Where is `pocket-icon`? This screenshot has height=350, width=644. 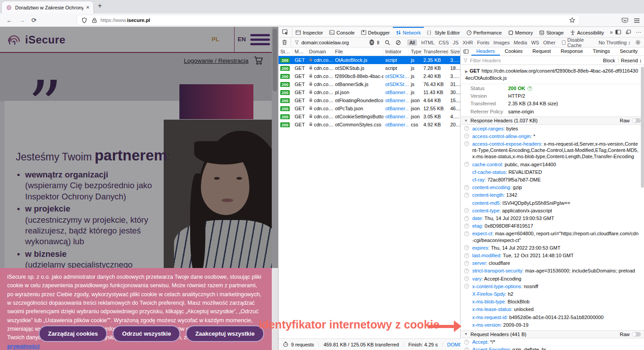 pocket-icon is located at coordinates (625, 21).